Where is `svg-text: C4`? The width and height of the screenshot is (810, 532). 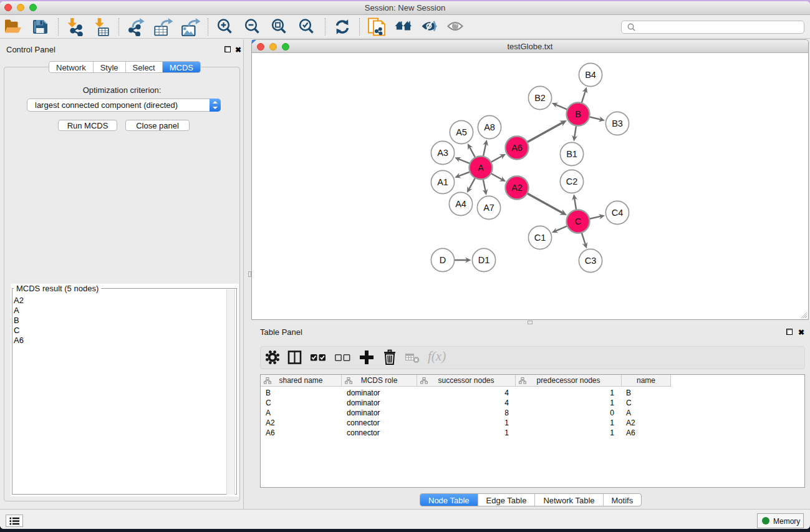 svg-text: C4 is located at coordinates (617, 213).